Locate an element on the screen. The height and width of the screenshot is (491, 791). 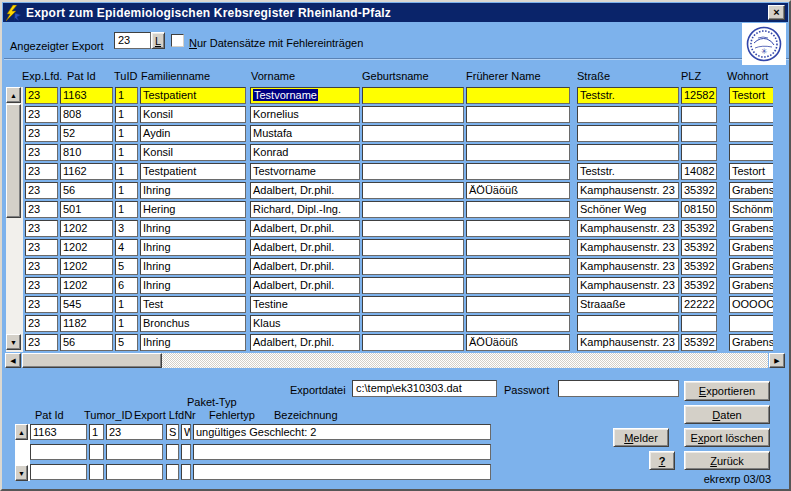
table-row: 2312025IhringAdalbert, Dr.phil.Kamphause… is located at coordinates (398, 268).